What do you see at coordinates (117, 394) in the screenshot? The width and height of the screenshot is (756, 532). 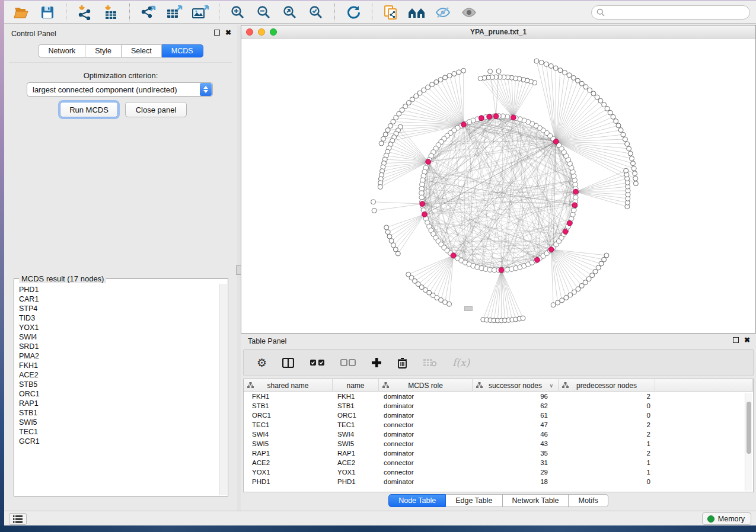 I see `result-node: ORC1` at bounding box center [117, 394].